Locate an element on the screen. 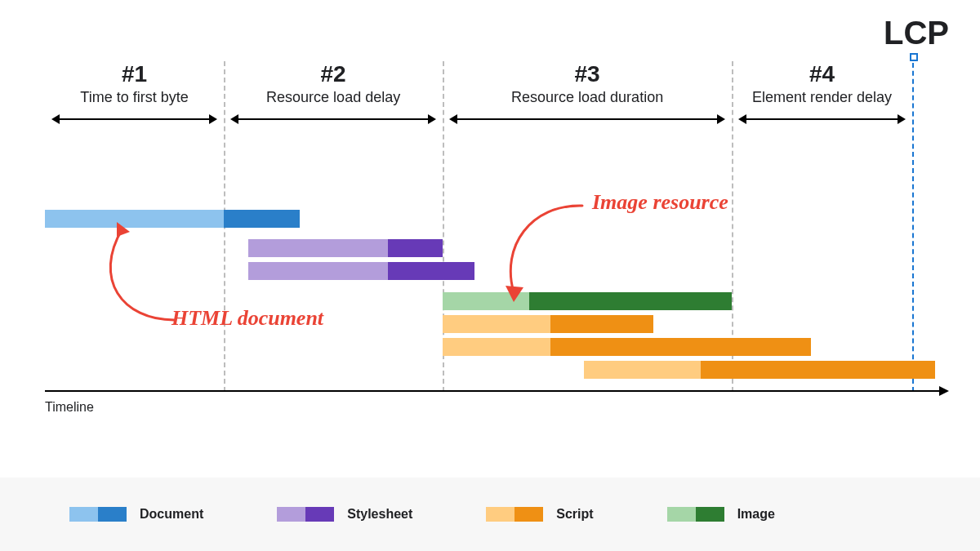  phase-label: Time to first byte is located at coordinates (134, 98).